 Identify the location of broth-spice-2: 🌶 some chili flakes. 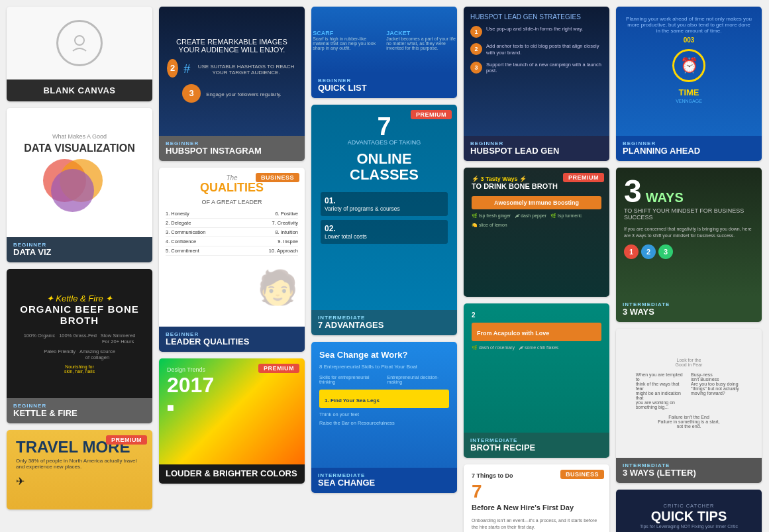
(538, 348).